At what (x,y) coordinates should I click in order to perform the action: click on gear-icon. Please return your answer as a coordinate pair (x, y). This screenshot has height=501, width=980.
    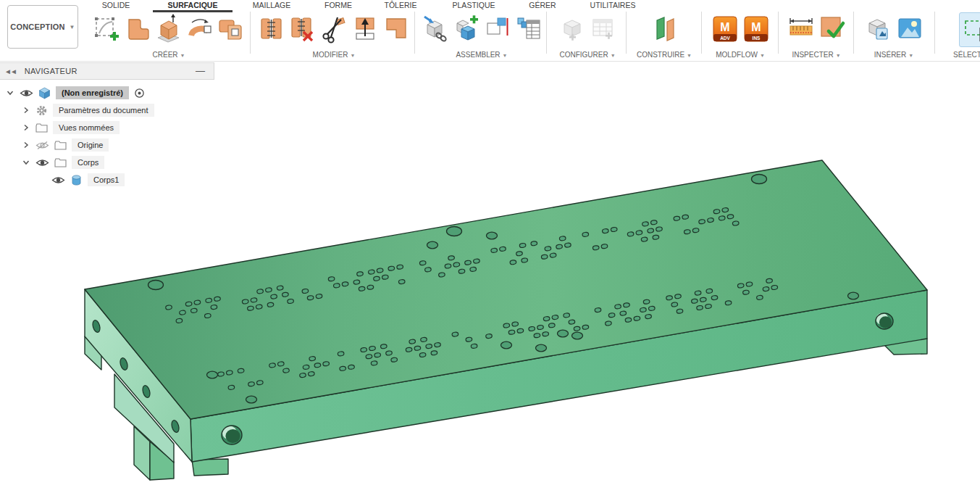
    Looking at the image, I should click on (42, 110).